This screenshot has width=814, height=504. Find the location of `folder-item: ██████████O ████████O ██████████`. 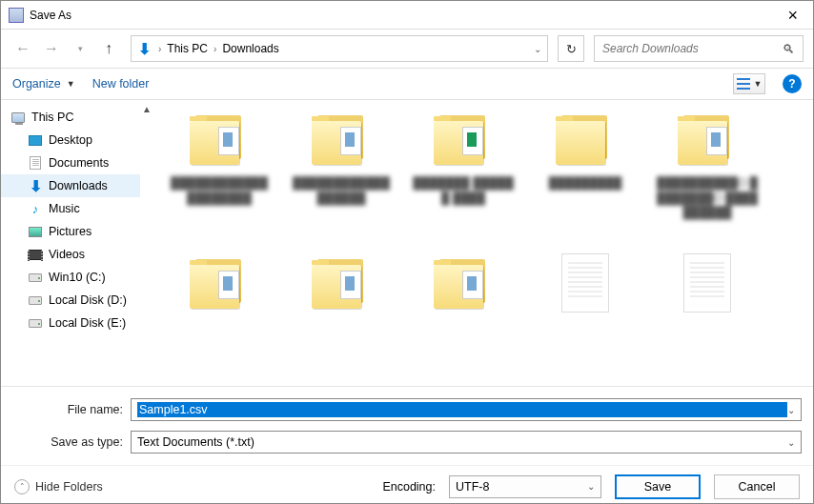

folder-item: ██████████O ████████O ██████████ is located at coordinates (707, 166).